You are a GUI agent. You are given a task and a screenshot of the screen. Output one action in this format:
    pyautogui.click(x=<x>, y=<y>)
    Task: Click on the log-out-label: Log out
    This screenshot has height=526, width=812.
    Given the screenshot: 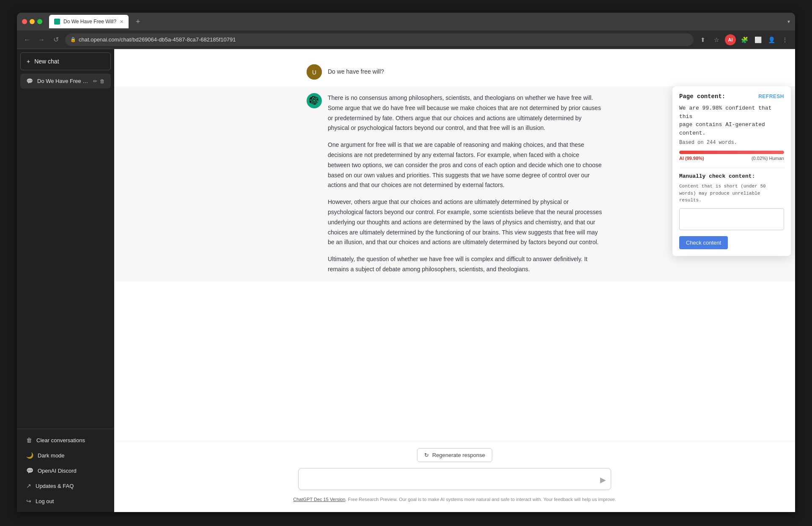 What is the action you would take?
    pyautogui.click(x=45, y=501)
    